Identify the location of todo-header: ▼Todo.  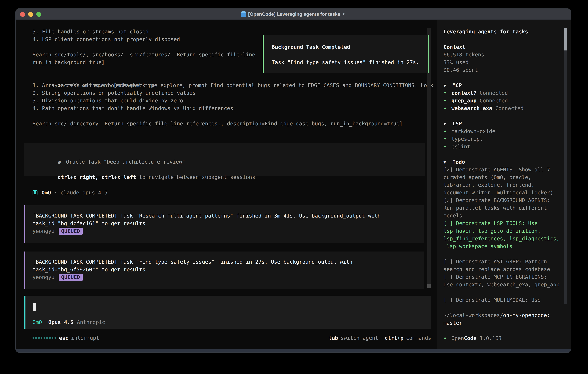
(505, 162).